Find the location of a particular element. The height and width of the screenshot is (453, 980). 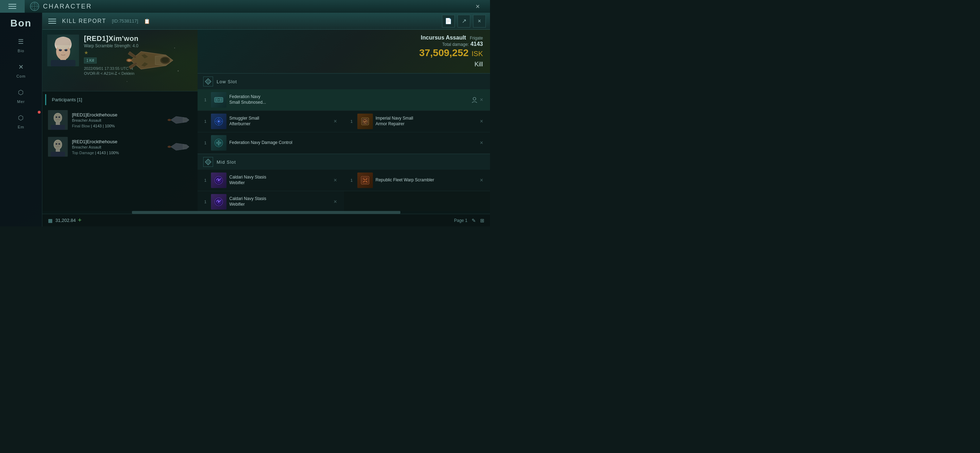

module-close-scrambler: × is located at coordinates (482, 180).